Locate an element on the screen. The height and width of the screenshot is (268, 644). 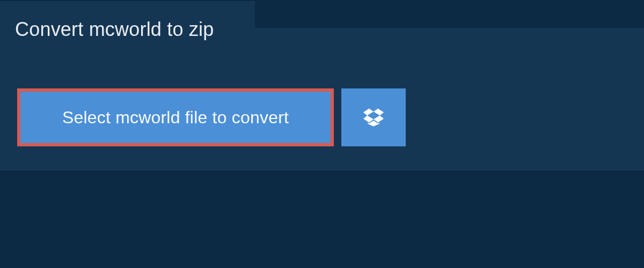
dropbox-icon is located at coordinates (374, 117).